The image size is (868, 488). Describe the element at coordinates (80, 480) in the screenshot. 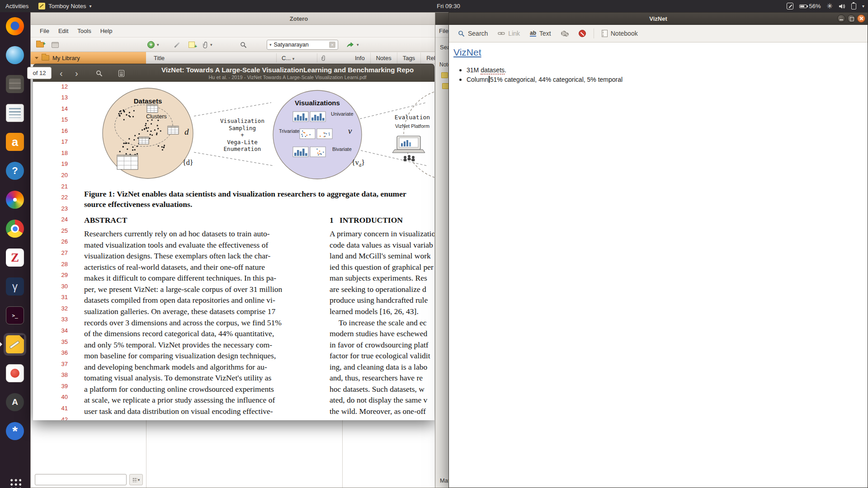

I see `collection-filter-input` at that location.